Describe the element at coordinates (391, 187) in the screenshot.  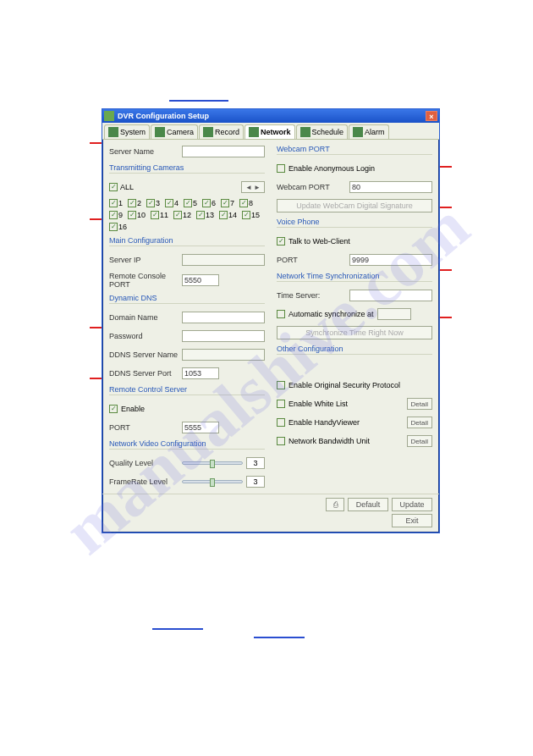
I see `webcam-port-input: 80` at that location.